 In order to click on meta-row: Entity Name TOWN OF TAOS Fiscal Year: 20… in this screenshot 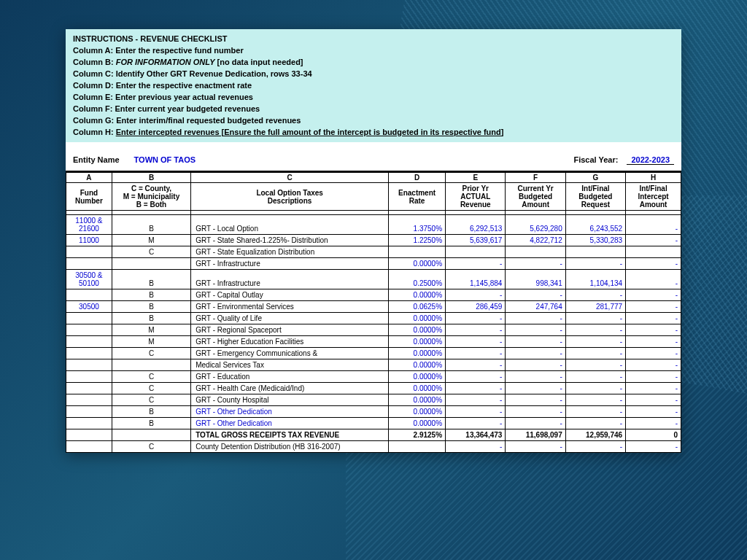, I will do `click(374, 158)`.